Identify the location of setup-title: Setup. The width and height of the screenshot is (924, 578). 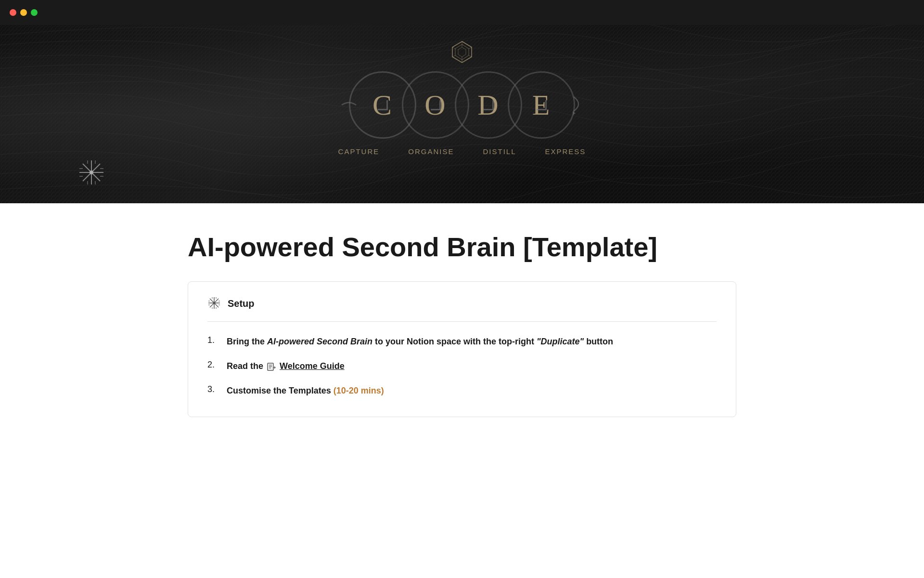
(241, 303).